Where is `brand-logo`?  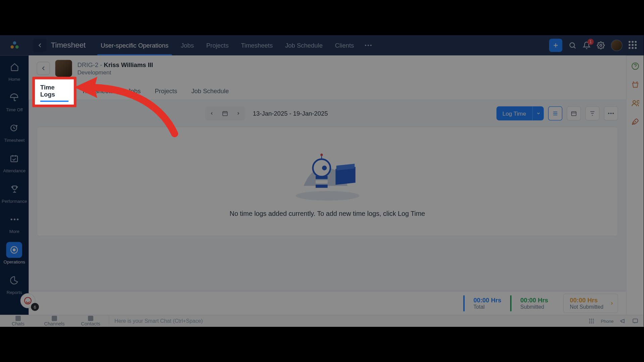
brand-logo is located at coordinates (14, 46).